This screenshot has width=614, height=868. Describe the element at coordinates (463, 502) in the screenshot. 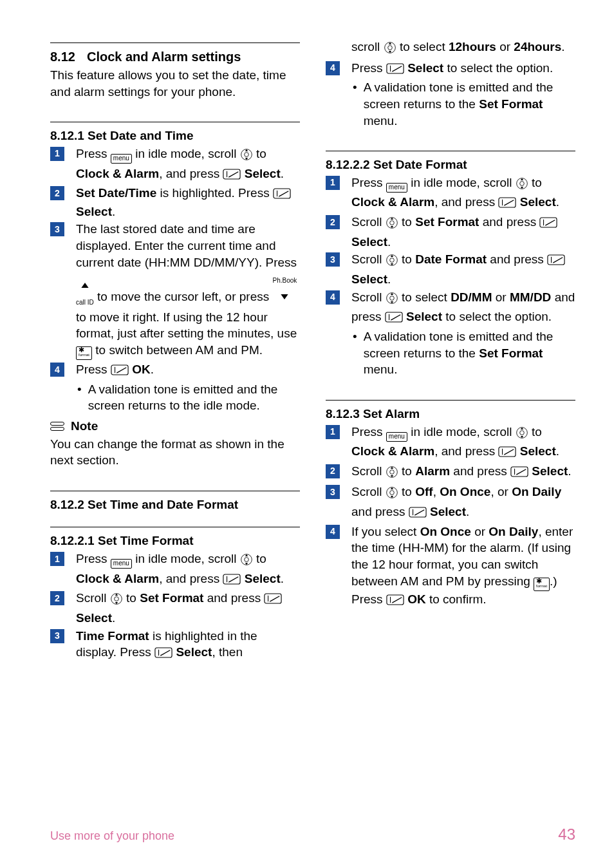

I see `step-text: Scroll to Off, On Once, or On Daily and …` at that location.